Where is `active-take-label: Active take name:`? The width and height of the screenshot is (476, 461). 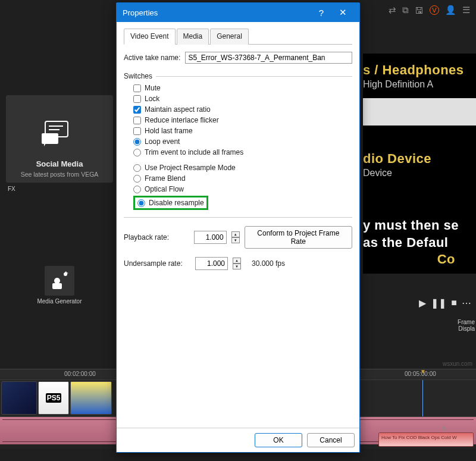
active-take-label: Active take name: is located at coordinates (152, 58).